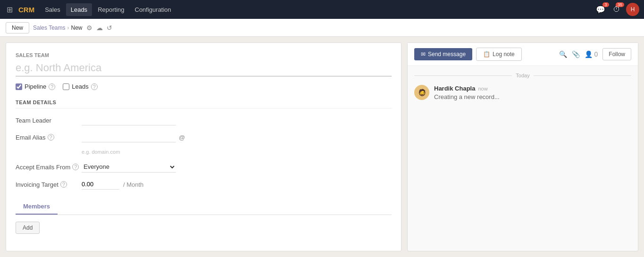  I want to click on chatter-toolbar: ✉ Send message 📋 Log note 🔍 📎 👤 0 Follow, so click(523, 55).